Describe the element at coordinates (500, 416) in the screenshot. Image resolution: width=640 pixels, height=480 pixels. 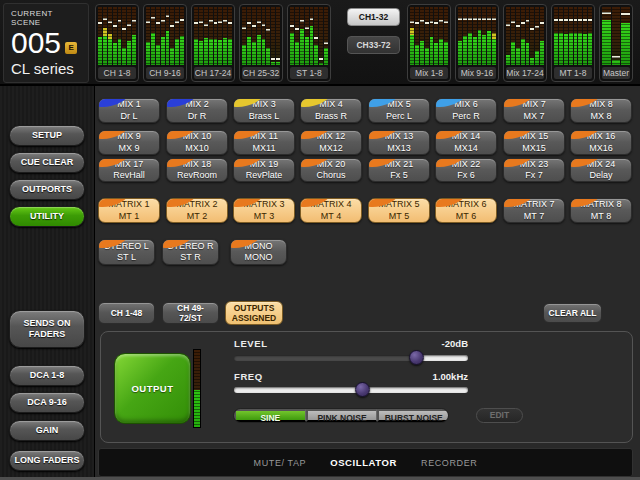
I see `oscillator-edit-button: EDIT` at that location.